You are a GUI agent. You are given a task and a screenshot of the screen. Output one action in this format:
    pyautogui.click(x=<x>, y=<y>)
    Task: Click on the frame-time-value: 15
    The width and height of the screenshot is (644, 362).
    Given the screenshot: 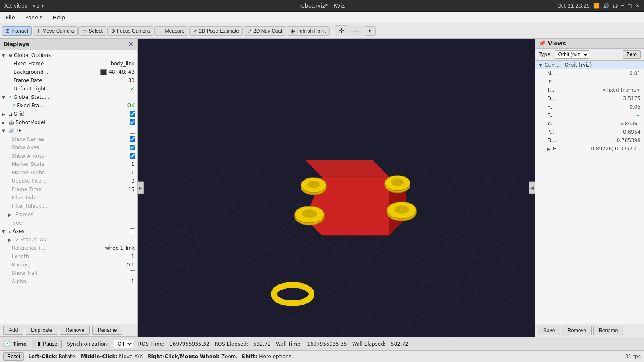 What is the action you would take?
    pyautogui.click(x=132, y=189)
    